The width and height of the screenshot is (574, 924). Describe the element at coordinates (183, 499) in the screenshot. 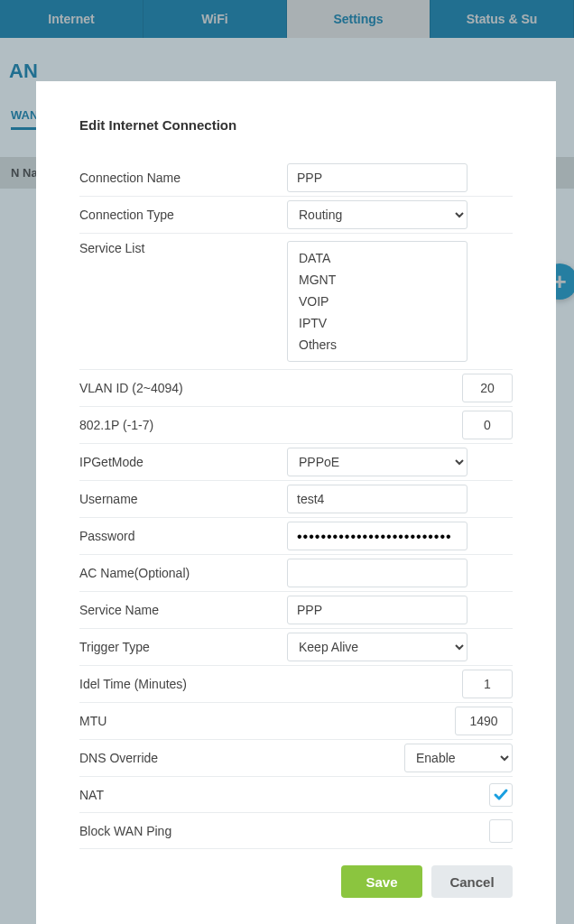

I see `label-username: Username` at that location.